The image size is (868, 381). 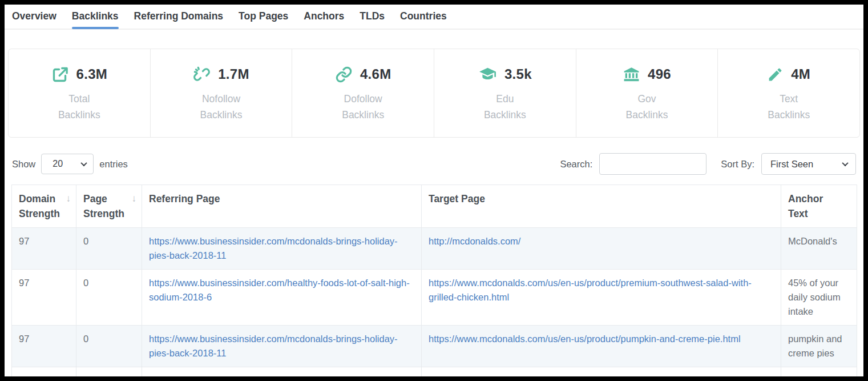 I want to click on table-controls: Show 20 entries Search: Sort By: First S…, so click(x=434, y=164).